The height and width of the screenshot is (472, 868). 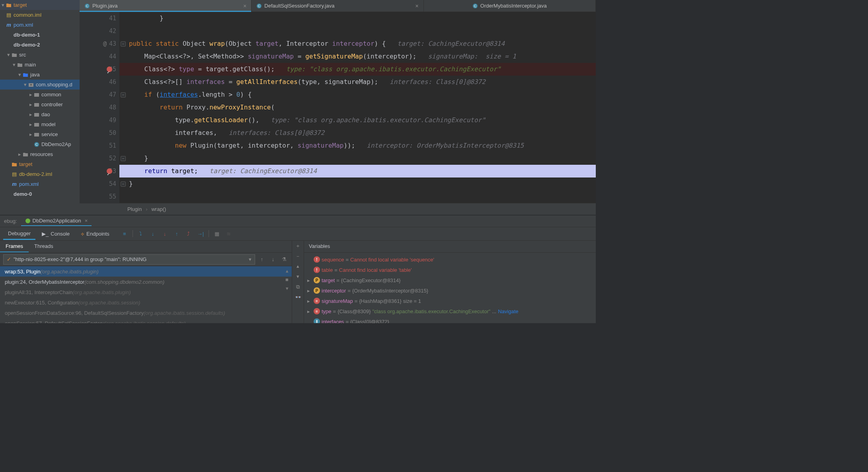 I want to click on tree-item-demo0: demo-0, so click(x=40, y=194).